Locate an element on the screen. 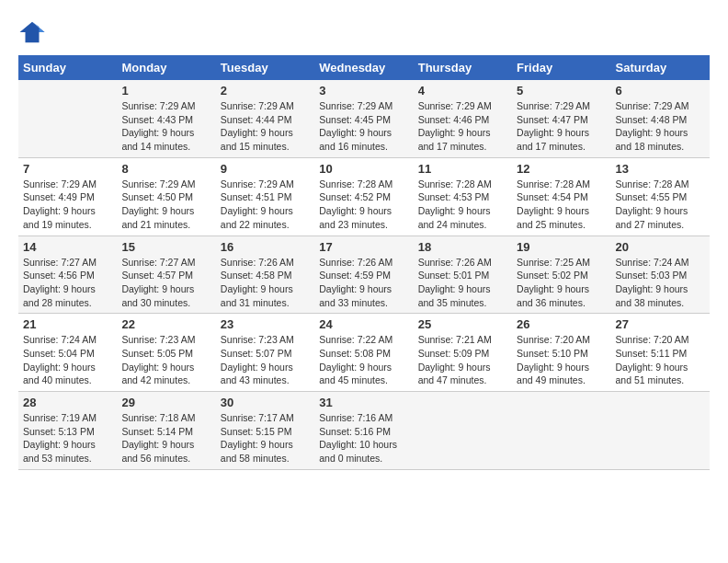 The width and height of the screenshot is (728, 563). day-number: 15 is located at coordinates (165, 247).